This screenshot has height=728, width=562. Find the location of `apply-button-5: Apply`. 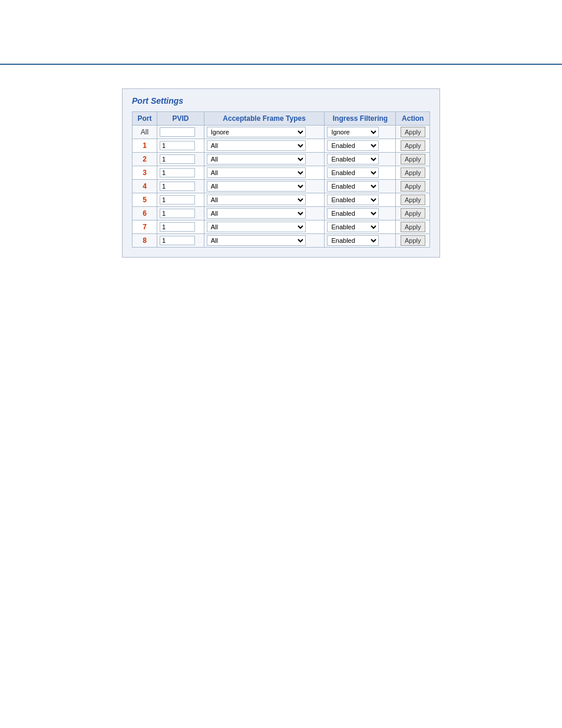

apply-button-5: Apply is located at coordinates (413, 200).